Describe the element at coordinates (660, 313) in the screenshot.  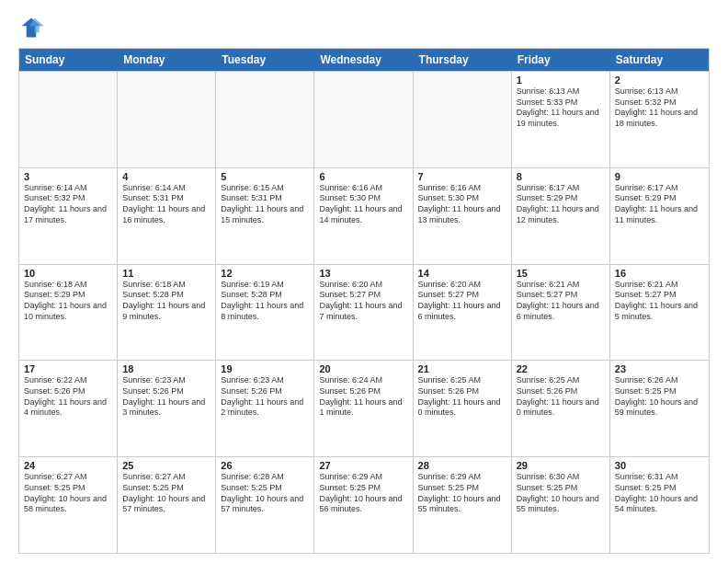
I see `calendar-cell: 16Sunrise: 6:21 AM Sunset: 5:27 PM Dayli…` at that location.